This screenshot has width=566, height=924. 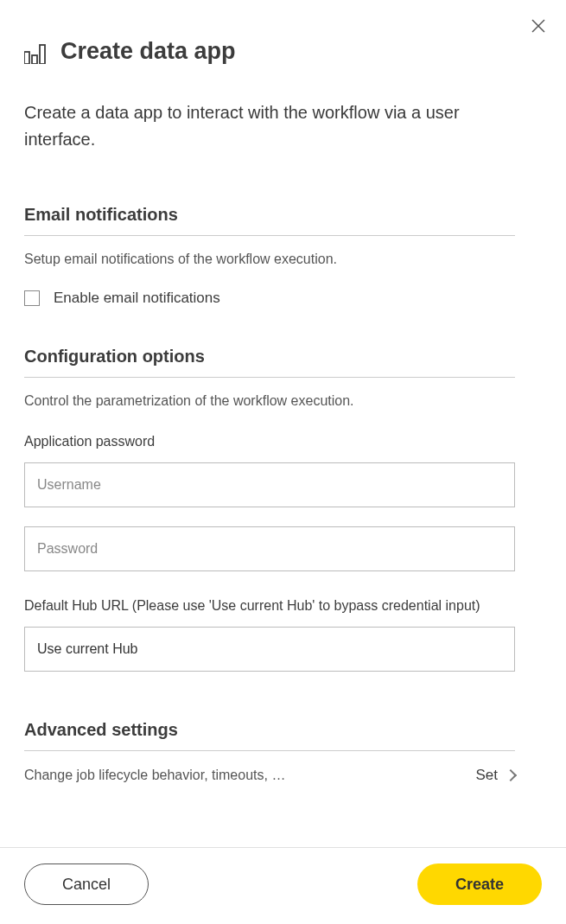 What do you see at coordinates (270, 549) in the screenshot?
I see `password-input` at bounding box center [270, 549].